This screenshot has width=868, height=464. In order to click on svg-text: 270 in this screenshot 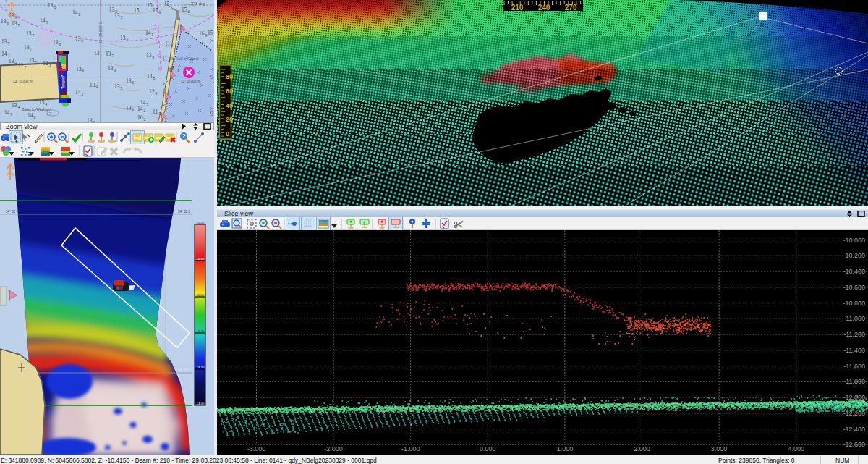, I will do `click(571, 7)`.